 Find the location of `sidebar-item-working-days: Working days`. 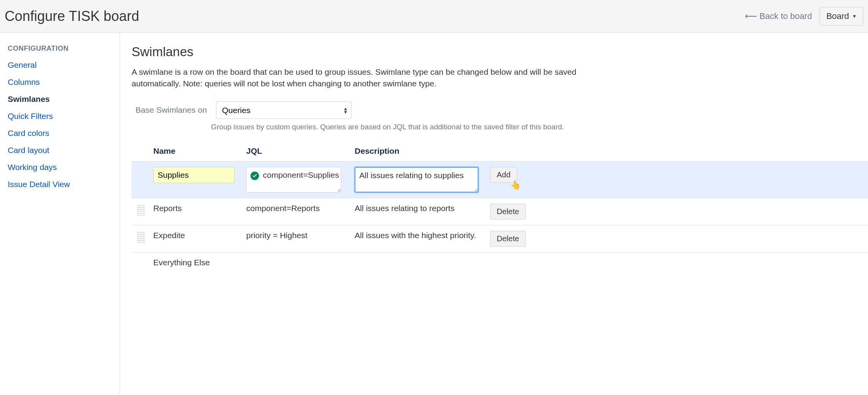

sidebar-item-working-days: Working days is located at coordinates (33, 167).